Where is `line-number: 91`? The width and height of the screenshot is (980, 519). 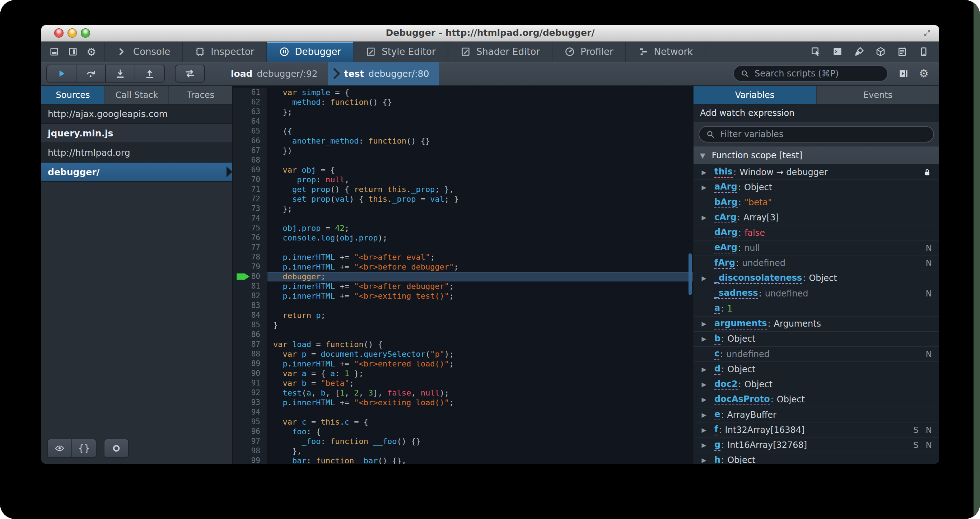 line-number: 91 is located at coordinates (250, 383).